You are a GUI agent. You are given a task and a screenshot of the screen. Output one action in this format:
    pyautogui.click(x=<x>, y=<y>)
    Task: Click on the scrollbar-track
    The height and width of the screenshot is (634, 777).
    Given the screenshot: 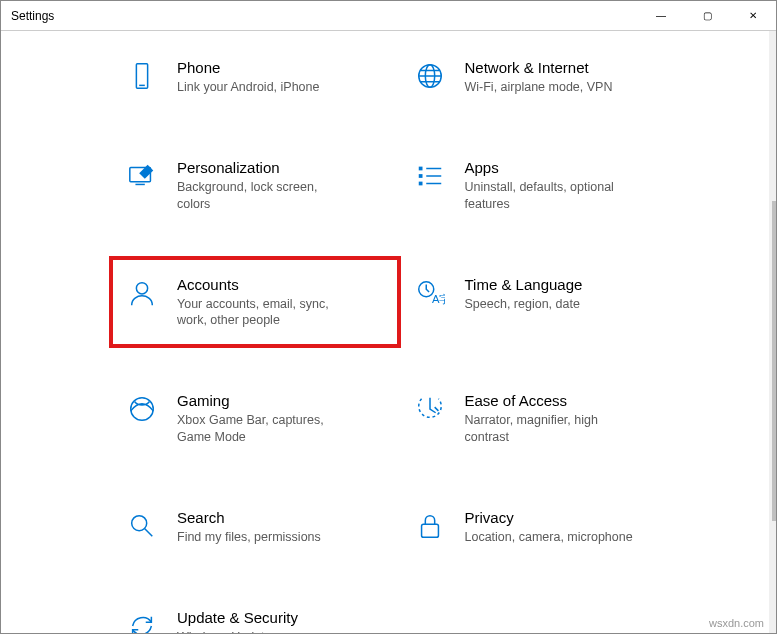 What is the action you would take?
    pyautogui.click(x=772, y=332)
    